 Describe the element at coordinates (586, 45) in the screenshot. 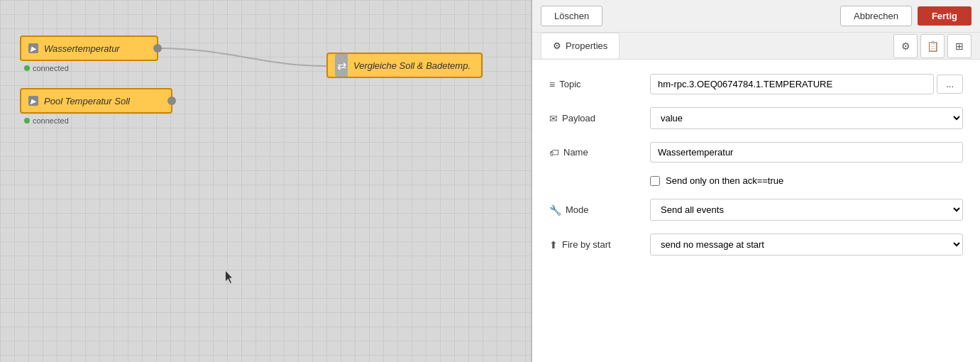

I see `tab-properties-label: Properties` at that location.